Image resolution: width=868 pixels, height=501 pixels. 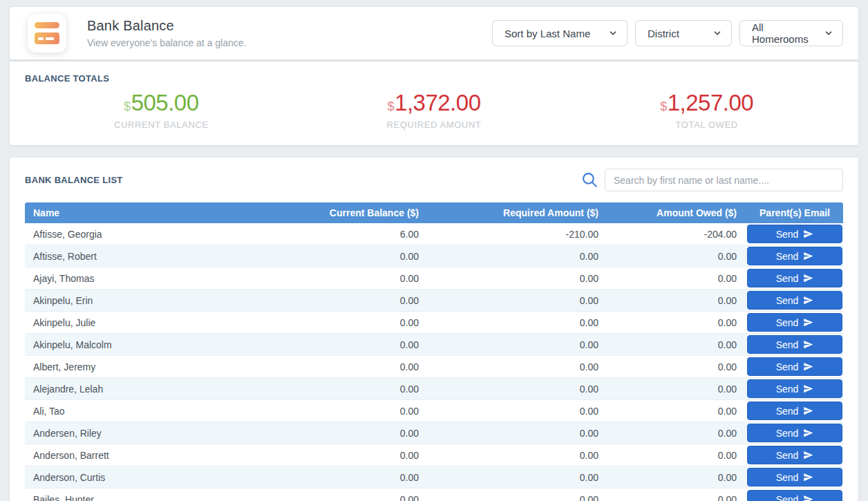 What do you see at coordinates (791, 33) in the screenshot?
I see `homerooms-dropdown: All Homerooms` at bounding box center [791, 33].